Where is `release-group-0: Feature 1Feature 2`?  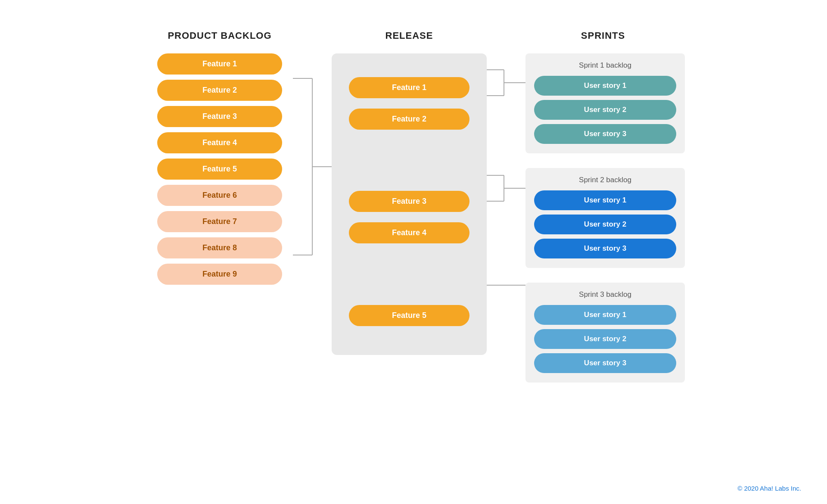 release-group-0: Feature 1Feature 2 is located at coordinates (409, 106).